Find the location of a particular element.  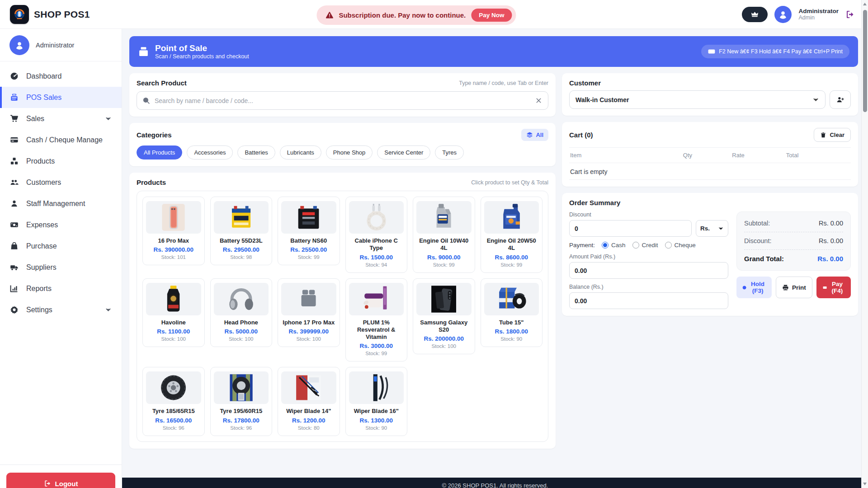

sidebar-item-products: Products is located at coordinates (61, 161).